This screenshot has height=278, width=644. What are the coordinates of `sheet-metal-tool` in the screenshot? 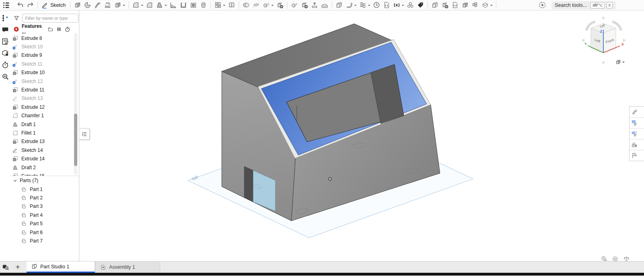 It's located at (339, 5).